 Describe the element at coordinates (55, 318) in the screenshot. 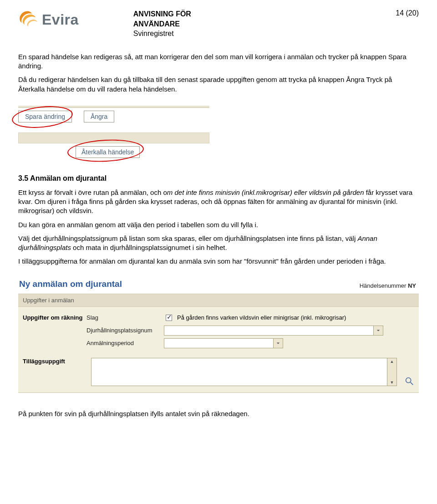

I see `group-label: Uppgifter om räkning` at that location.